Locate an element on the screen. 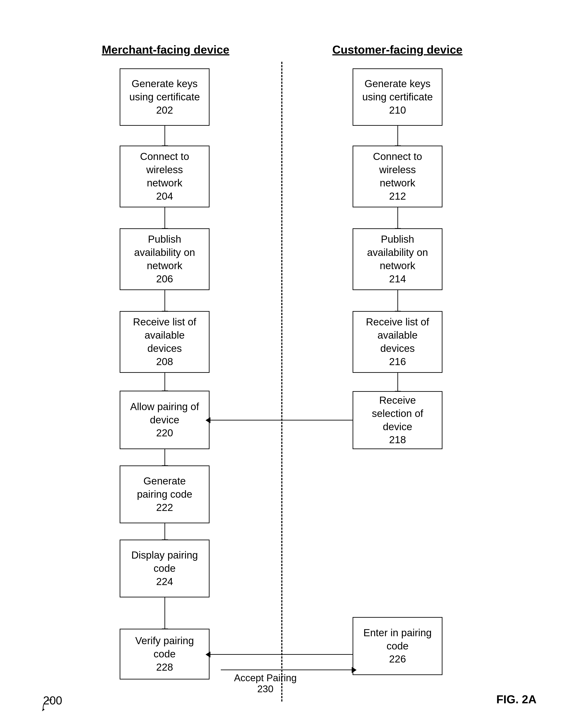  box-220: Allow pairing ofdevice 220 is located at coordinates (165, 420).